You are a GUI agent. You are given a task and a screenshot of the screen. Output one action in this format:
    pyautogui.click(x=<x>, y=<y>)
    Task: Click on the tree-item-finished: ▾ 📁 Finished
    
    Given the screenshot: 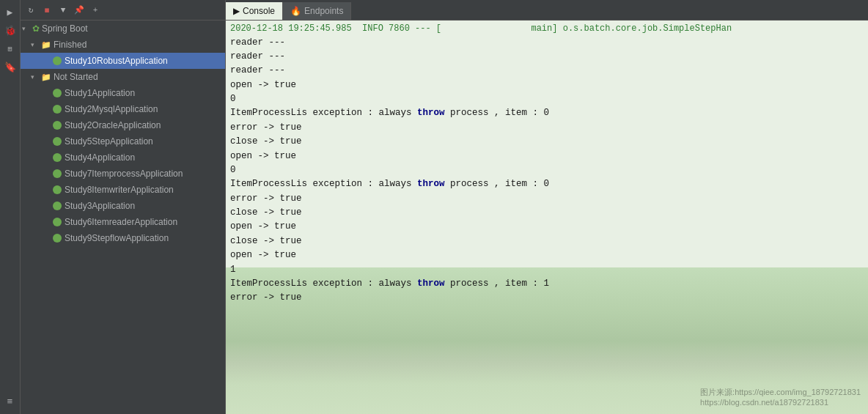 What is the action you would take?
    pyautogui.click(x=123, y=45)
    